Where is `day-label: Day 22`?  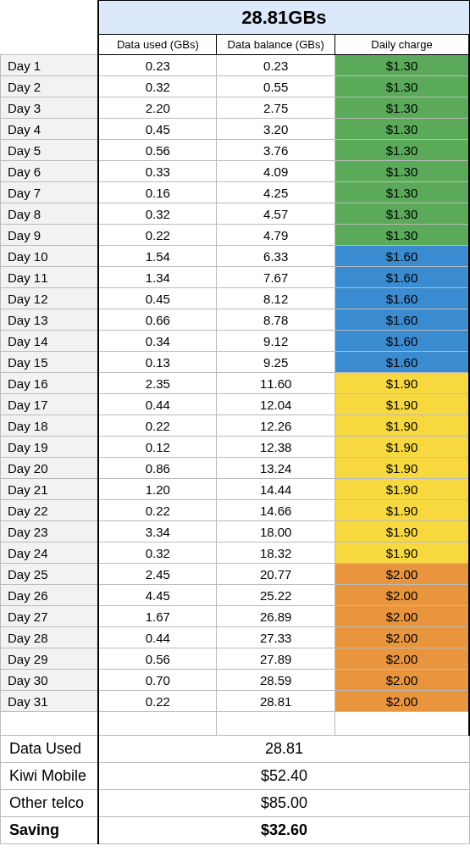 day-label: Day 22 is located at coordinates (50, 510).